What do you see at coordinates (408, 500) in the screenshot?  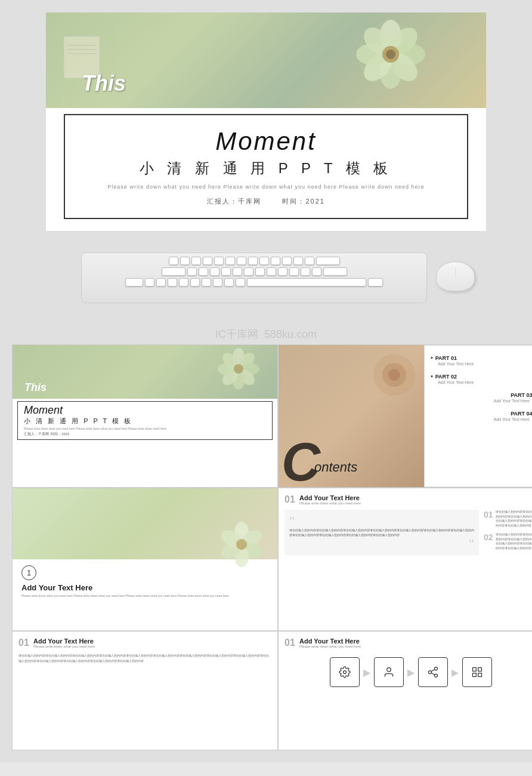 I see `quote-header: 01 Add Your Text Here Please write down …` at bounding box center [408, 500].